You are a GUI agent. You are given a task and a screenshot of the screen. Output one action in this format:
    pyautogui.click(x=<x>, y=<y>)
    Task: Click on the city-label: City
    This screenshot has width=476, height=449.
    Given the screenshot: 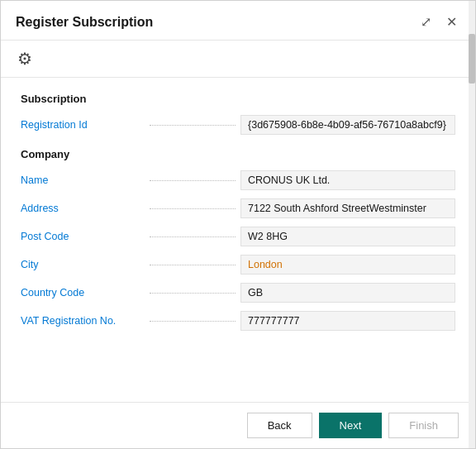 What is the action you would take?
    pyautogui.click(x=83, y=265)
    